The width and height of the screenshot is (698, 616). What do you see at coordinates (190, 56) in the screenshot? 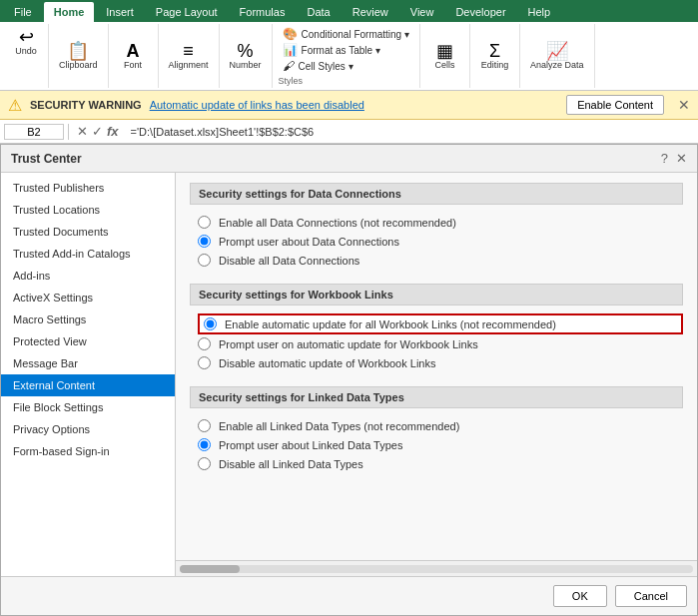
I see `alignment-group: ≡ Alignment` at bounding box center [190, 56].